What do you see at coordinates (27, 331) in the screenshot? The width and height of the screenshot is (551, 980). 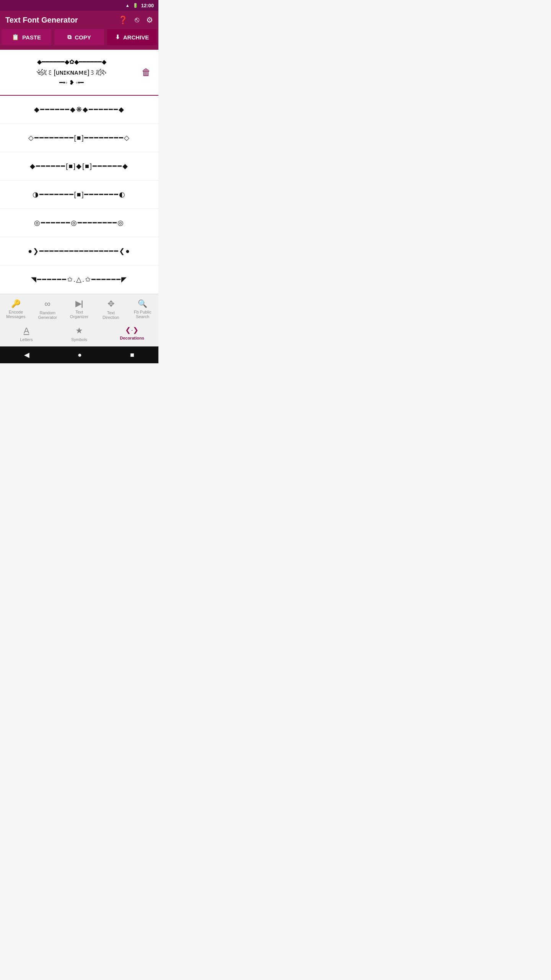 I see `letters-icon: A` at bounding box center [27, 331].